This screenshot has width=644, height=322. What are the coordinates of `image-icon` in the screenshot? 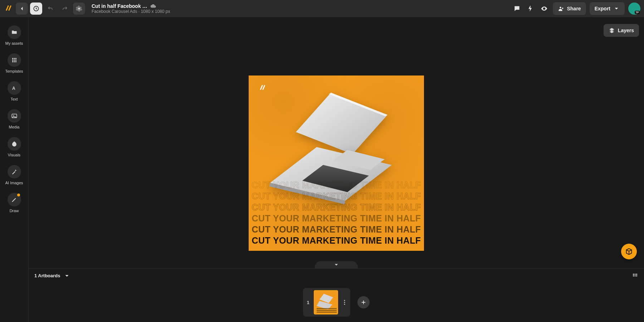 It's located at (14, 116).